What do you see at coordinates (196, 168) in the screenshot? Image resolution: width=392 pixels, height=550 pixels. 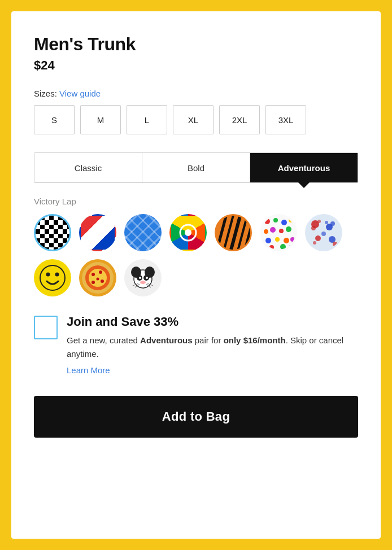 I see `style-tabs: Classic Bold Adventurous` at bounding box center [196, 168].